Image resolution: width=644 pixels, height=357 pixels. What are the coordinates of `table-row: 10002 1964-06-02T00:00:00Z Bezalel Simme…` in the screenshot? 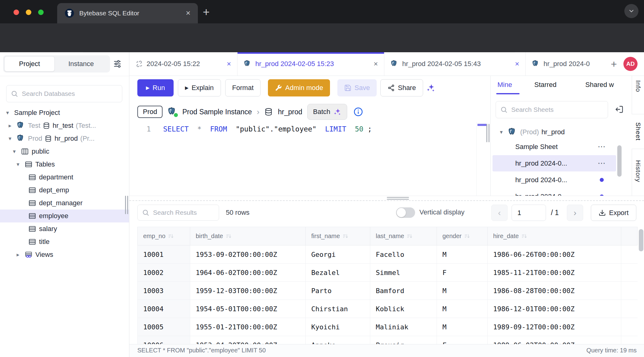 It's located at (387, 273).